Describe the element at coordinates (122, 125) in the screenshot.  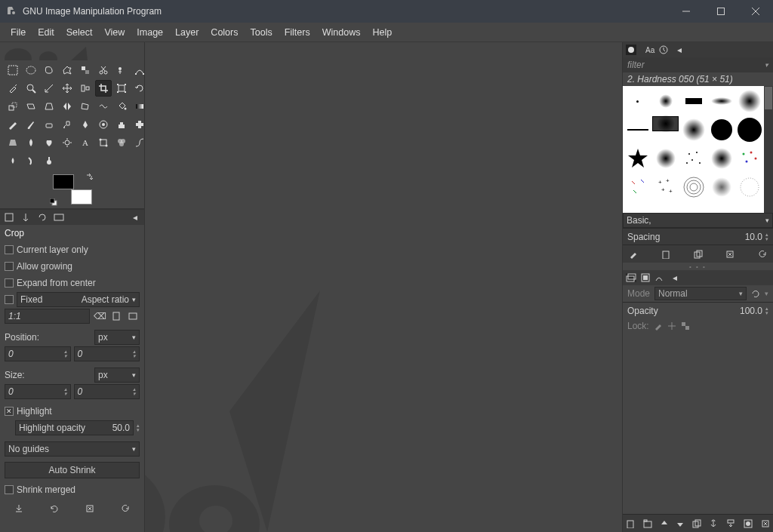
I see `tool-clone` at that location.